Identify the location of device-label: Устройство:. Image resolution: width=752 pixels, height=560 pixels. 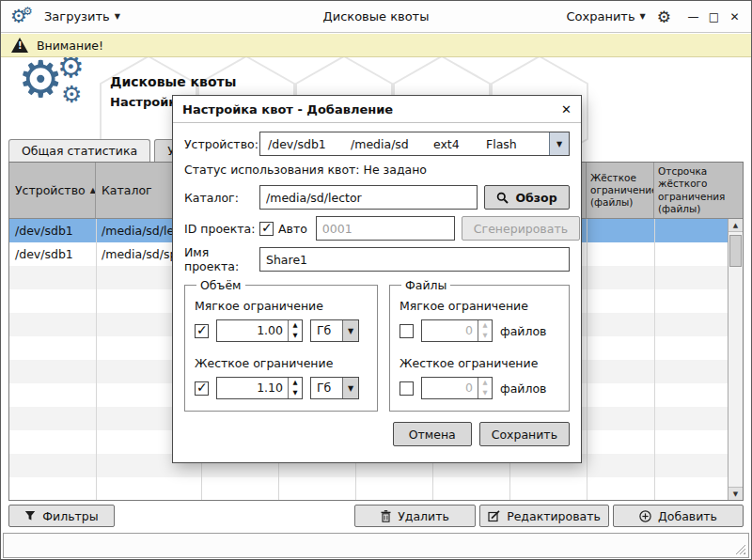
(222, 145).